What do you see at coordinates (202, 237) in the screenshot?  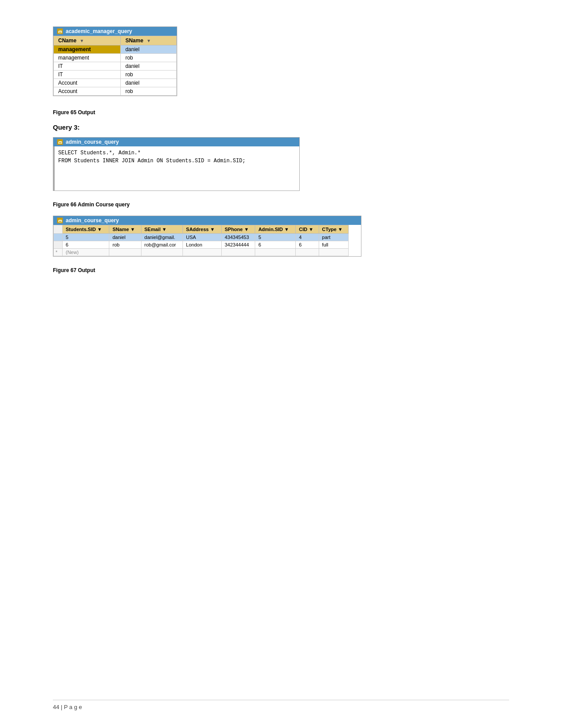 I see `cell-saddress: USA` at bounding box center [202, 237].